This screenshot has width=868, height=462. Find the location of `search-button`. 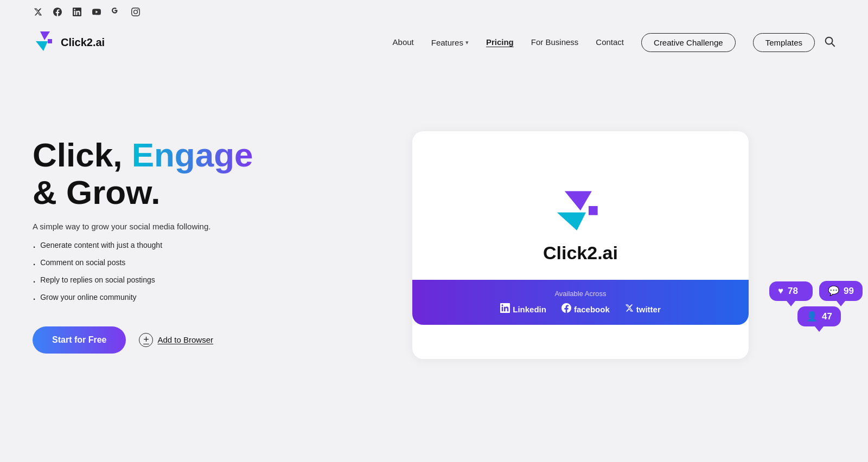

search-button is located at coordinates (829, 42).